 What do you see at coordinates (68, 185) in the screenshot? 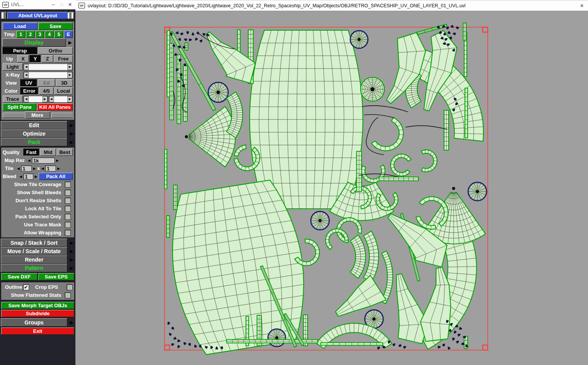
I see `show-tile-coverage-checkbox` at bounding box center [68, 185].